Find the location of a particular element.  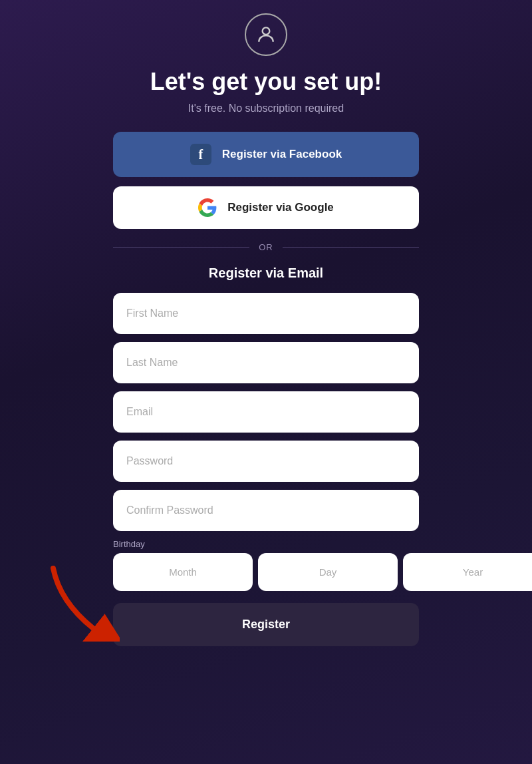

day-input is located at coordinates (328, 572).